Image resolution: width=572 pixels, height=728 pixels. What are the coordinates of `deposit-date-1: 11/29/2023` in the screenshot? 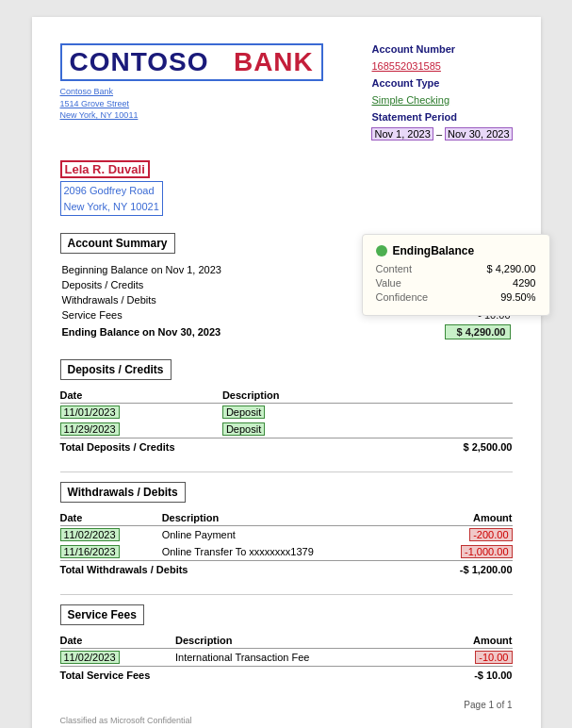 It's located at (141, 430).